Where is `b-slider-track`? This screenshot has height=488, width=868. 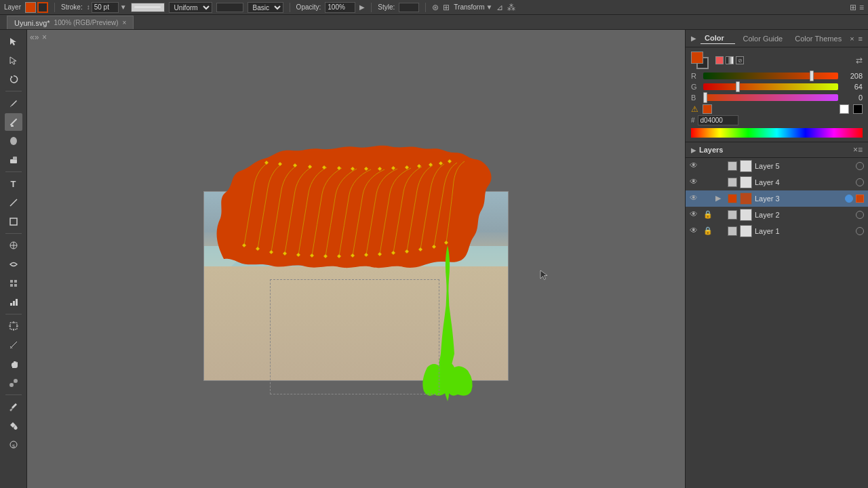
b-slider-track is located at coordinates (770, 98).